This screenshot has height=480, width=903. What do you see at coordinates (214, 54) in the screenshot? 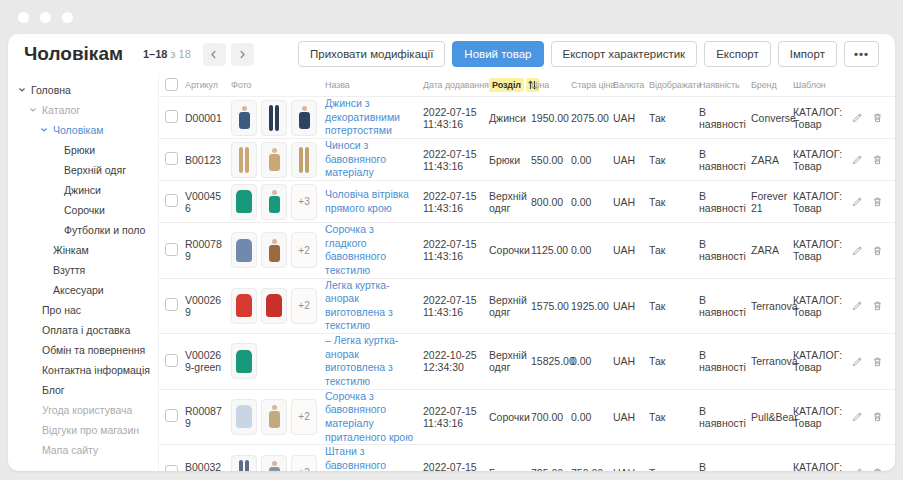
I see `chevron-left-icon` at bounding box center [214, 54].